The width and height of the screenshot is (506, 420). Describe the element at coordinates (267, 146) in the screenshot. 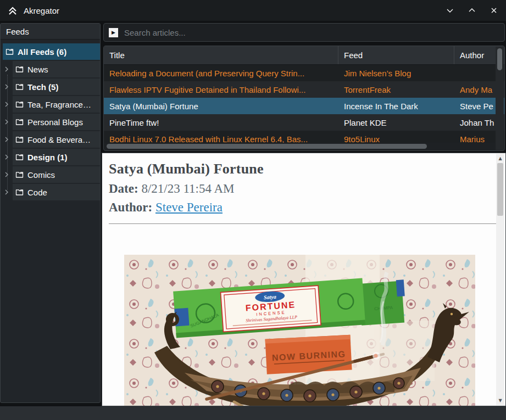

I see `horizontal-scrollbar-handle` at that location.